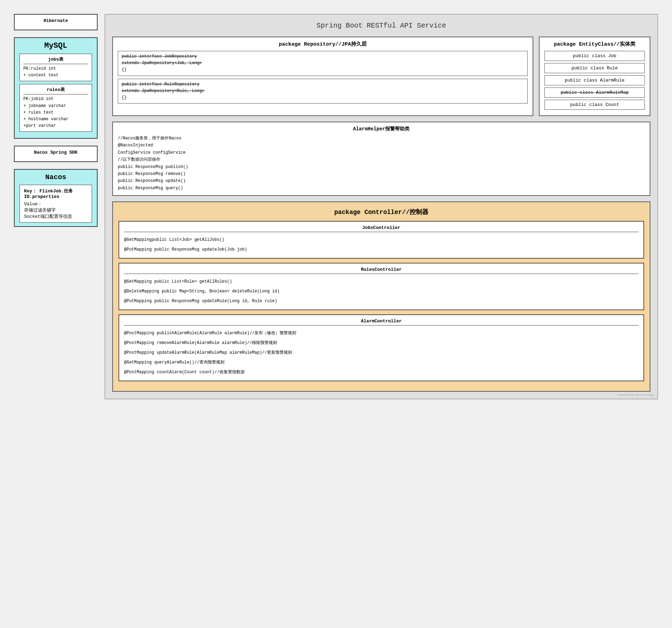  Describe the element at coordinates (381, 129) in the screenshot. I see `alarm-helper-title: AlarmHelper报警帮助类` at that location.